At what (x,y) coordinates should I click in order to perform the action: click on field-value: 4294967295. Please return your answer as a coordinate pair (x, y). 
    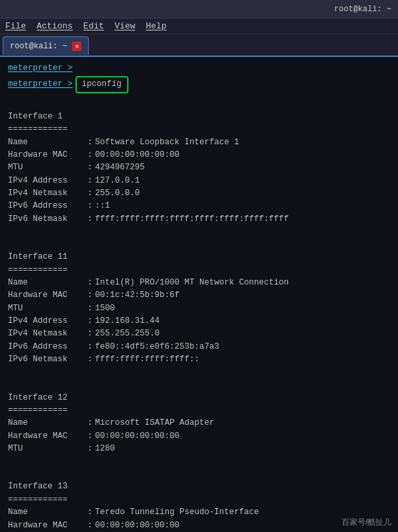
    Looking at the image, I should click on (121, 168).